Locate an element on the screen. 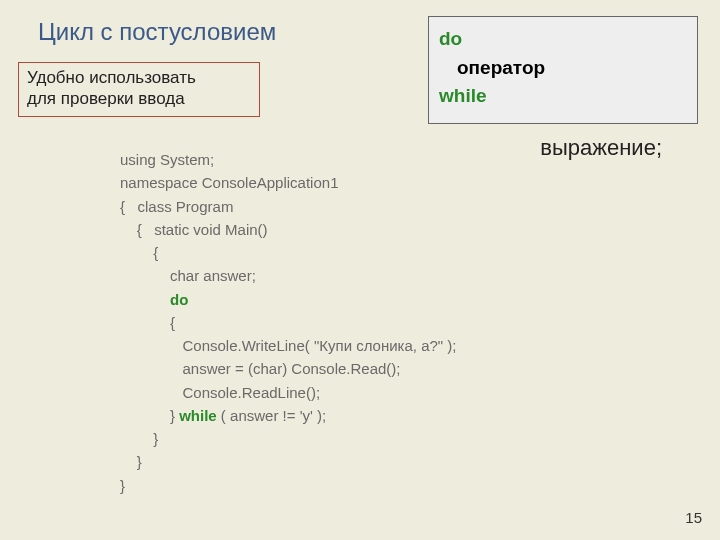 This screenshot has width=720, height=540. code-line-10: answer = (char) Console.Read(); is located at coordinates (260, 368).